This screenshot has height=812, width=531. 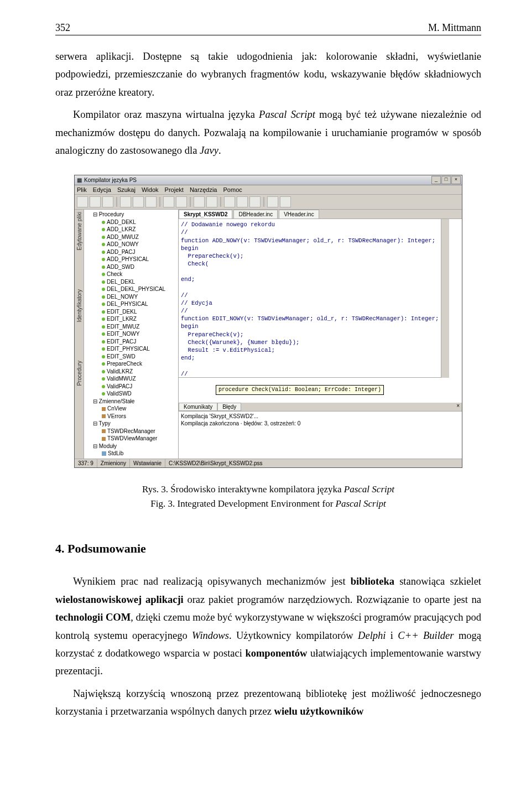 What do you see at coordinates (108, 446) in the screenshot?
I see `tree-modules: Moduły` at bounding box center [108, 446].